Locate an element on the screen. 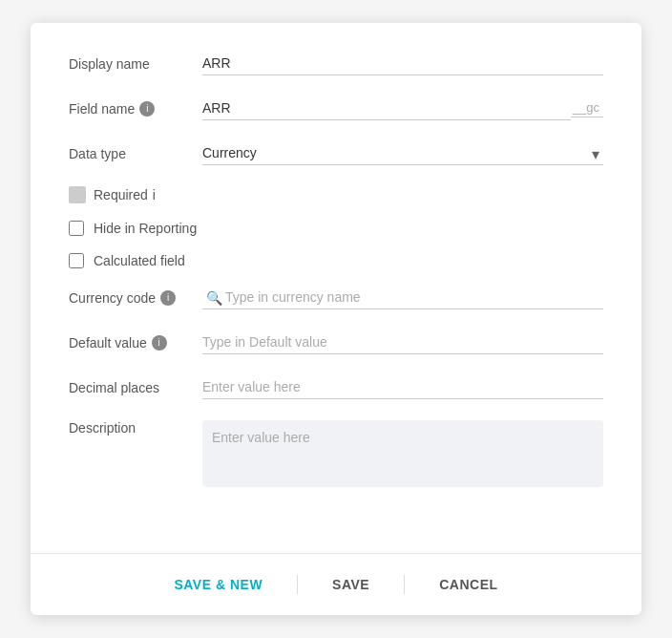 This screenshot has width=672, height=638. display-name-label: Display name is located at coordinates (136, 64).